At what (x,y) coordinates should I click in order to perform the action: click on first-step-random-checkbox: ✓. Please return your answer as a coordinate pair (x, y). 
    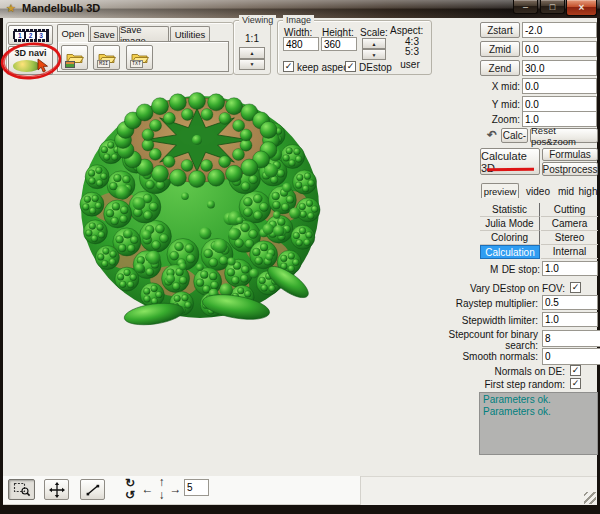
    Looking at the image, I should click on (576, 384).